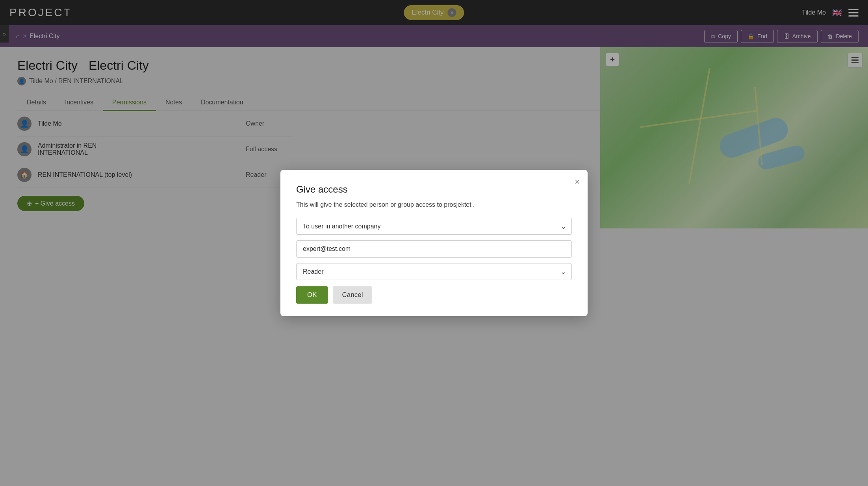 This screenshot has height=486, width=868. Describe the element at coordinates (434, 205) in the screenshot. I see `modal-description: This will give the selected person or gr…` at that location.